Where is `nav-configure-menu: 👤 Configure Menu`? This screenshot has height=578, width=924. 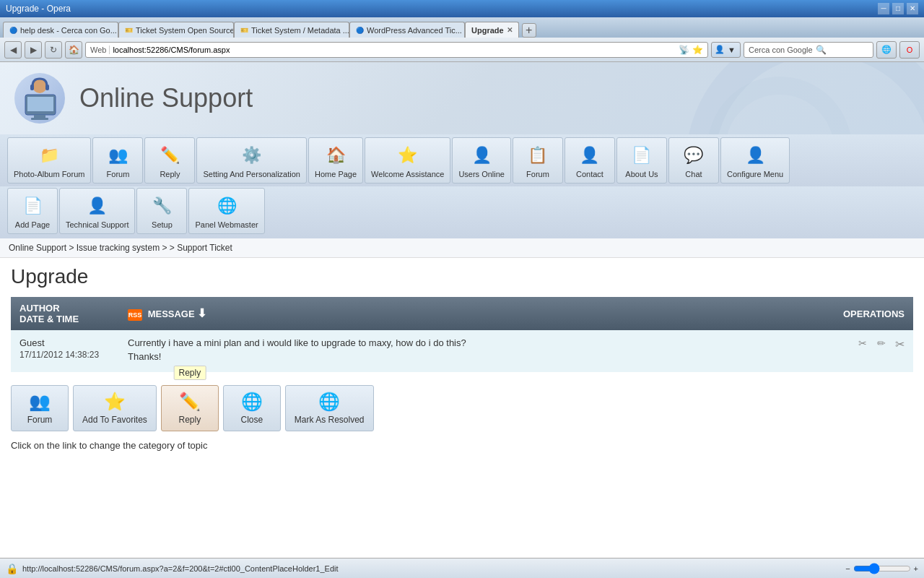
nav-configure-menu: 👤 Configure Menu is located at coordinates (755, 160).